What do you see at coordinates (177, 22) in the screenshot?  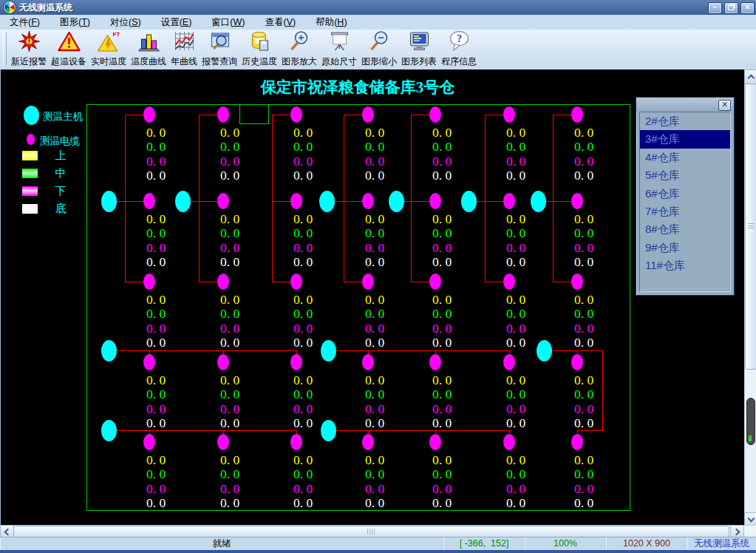 I see `menu-settings: 设置E` at bounding box center [177, 22].